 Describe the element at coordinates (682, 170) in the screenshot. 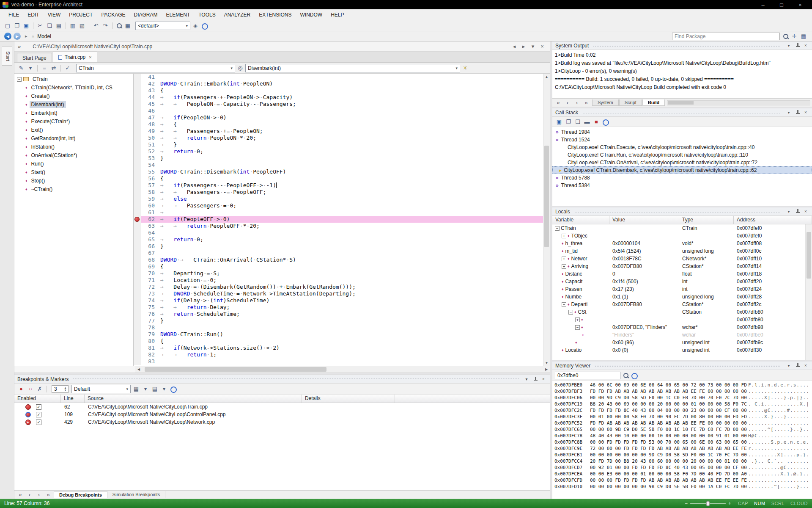

I see `stack-frame-row: ►CityLoop.exe! CTrain.Disembark, c:\vea\…` at that location.